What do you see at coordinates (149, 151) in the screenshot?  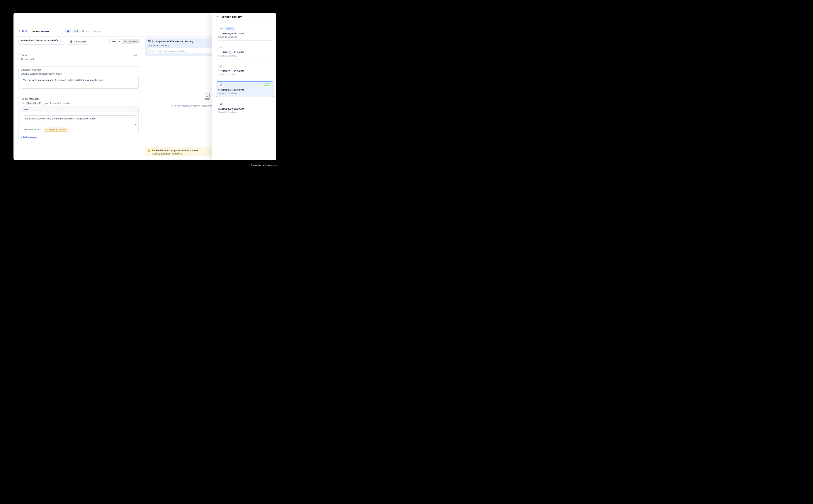 I see `warning-icon` at bounding box center [149, 151].